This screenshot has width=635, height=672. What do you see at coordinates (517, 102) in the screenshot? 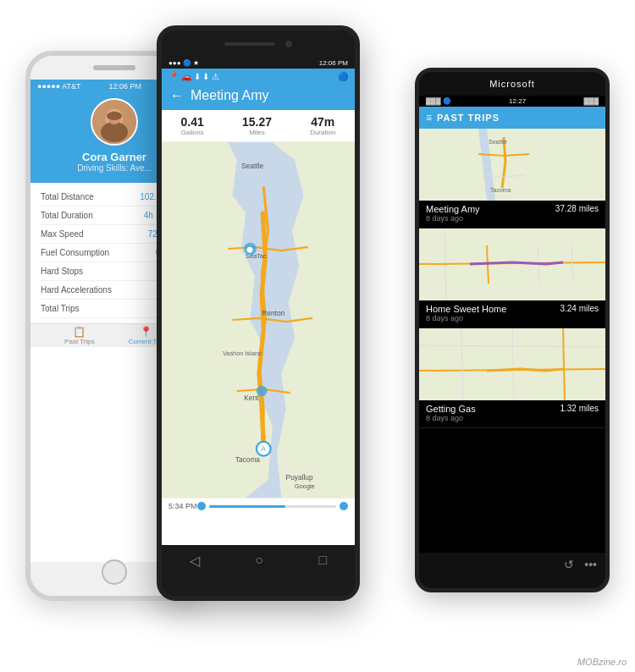
I see `win-time-label: 12:27` at bounding box center [517, 102].